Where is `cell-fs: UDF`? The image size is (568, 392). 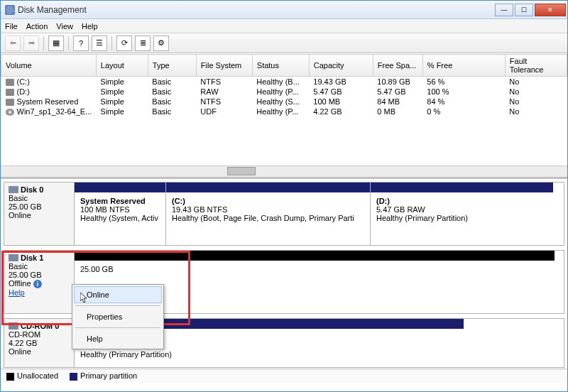
cell-fs: UDF is located at coordinates (224, 111).